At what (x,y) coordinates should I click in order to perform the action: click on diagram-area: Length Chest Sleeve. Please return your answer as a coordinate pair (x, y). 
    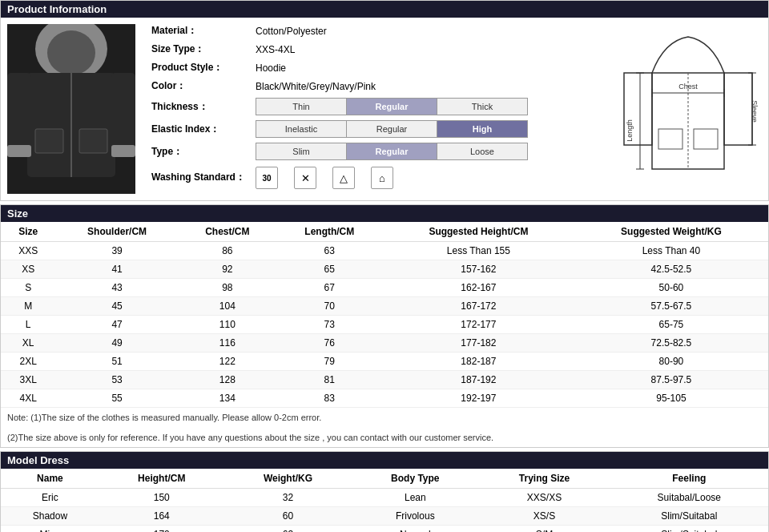
    Looking at the image, I should click on (690, 109).